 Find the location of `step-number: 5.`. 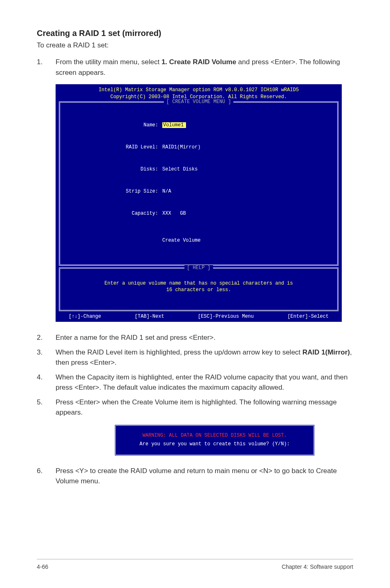

step-number: 5. is located at coordinates (46, 407).